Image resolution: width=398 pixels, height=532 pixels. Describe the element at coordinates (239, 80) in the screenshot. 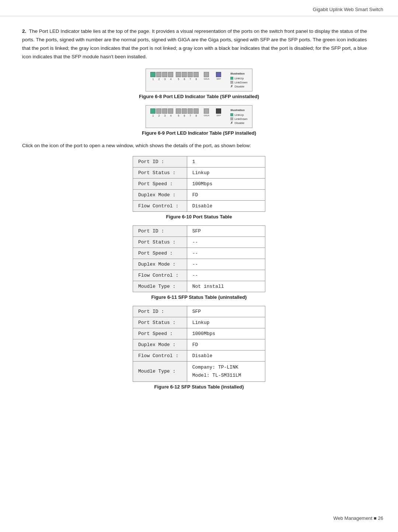

I see `legend-68: Illustration LinkUp LinkDown ✗ Disable` at that location.